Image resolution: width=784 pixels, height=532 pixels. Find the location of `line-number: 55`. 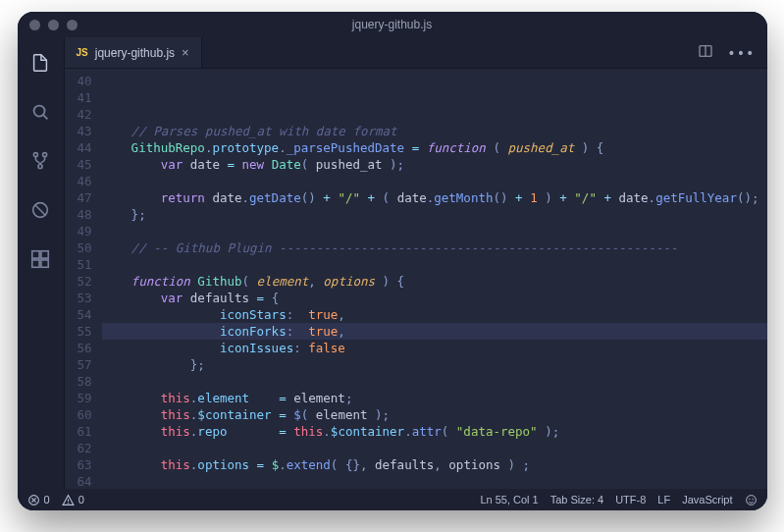

line-number: 55 is located at coordinates (78, 332).